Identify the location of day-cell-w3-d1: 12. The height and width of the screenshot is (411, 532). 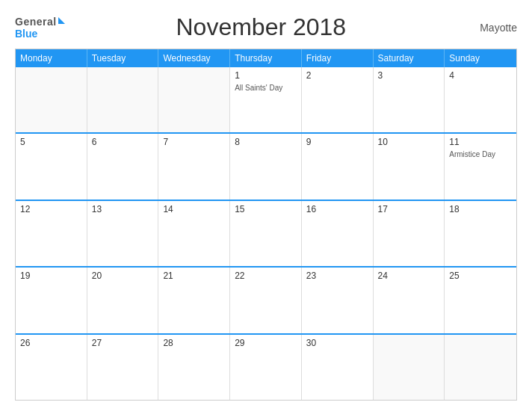
(52, 233).